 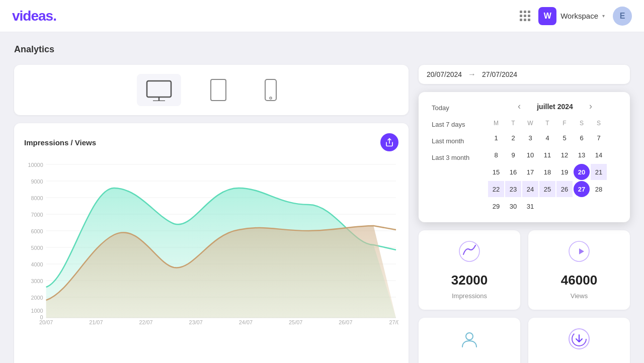 What do you see at coordinates (599, 138) in the screenshot?
I see `cal-day-7: 7` at bounding box center [599, 138].